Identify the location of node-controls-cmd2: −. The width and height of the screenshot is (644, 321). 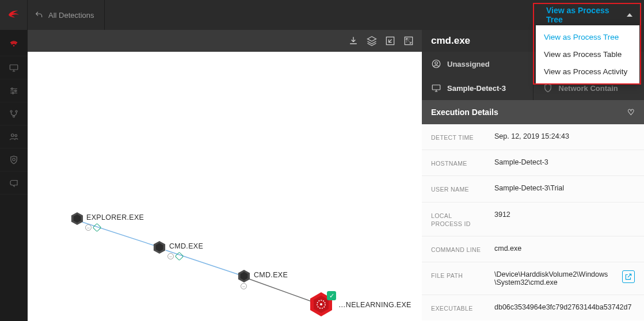
(244, 286).